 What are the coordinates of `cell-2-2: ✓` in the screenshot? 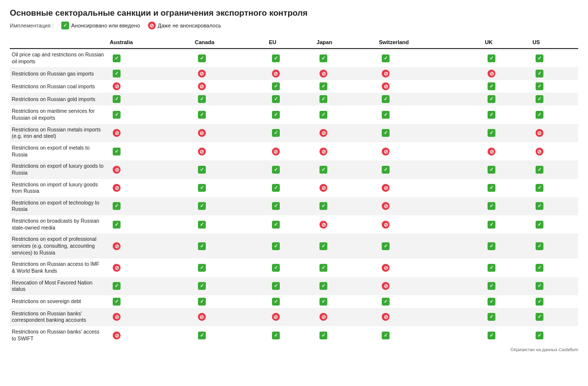 It's located at (291, 86).